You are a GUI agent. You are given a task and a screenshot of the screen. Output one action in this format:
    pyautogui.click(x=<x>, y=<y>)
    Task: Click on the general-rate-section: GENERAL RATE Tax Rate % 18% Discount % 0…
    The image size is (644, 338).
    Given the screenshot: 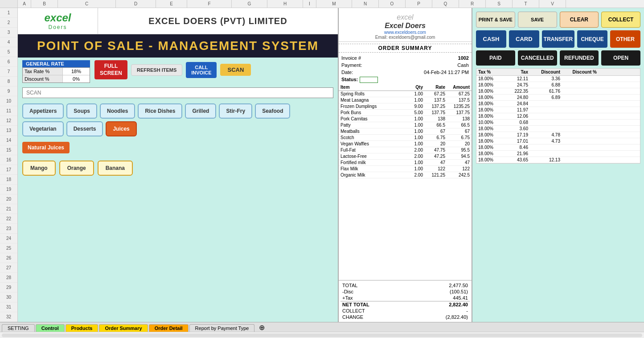 What is the action you would take?
    pyautogui.click(x=178, y=71)
    